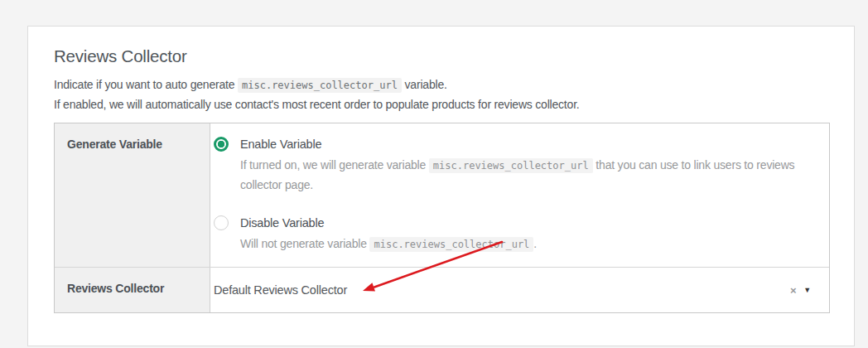 The width and height of the screenshot is (868, 348). Describe the element at coordinates (221, 223) in the screenshot. I see `radio-unselected-icon` at that location.